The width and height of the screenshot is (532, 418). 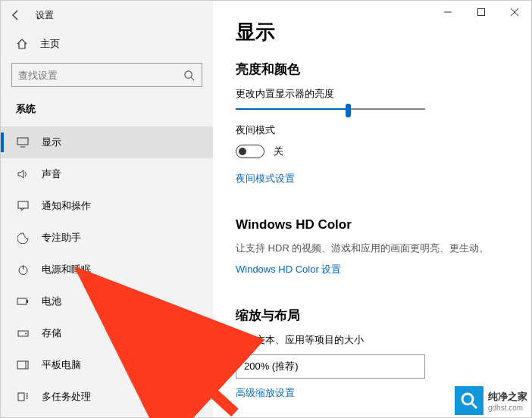 I want to click on night-mode-toggle, so click(x=250, y=151).